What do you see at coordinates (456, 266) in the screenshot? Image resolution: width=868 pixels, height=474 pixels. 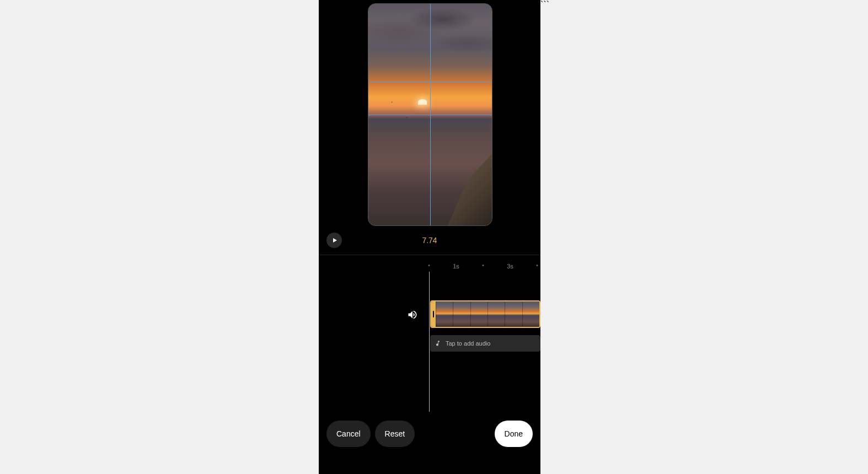 I see `ruler-tick: 1s` at bounding box center [456, 266].